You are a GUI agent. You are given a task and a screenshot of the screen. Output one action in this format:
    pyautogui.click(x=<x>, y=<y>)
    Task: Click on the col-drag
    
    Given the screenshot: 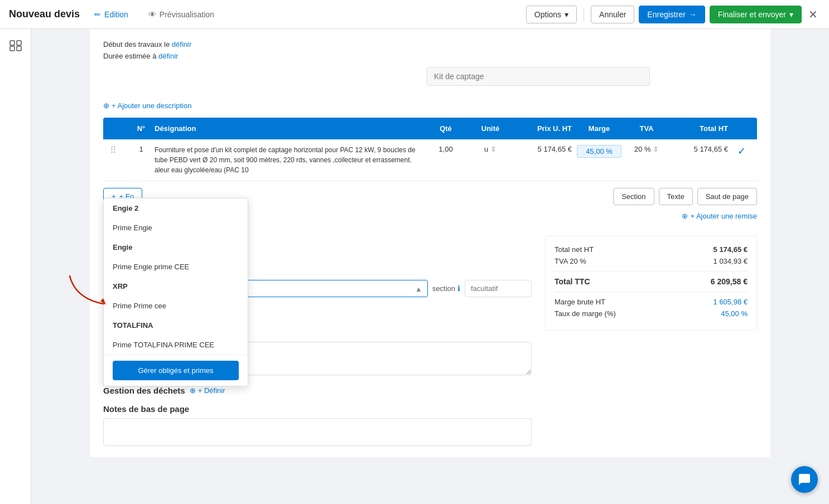 What is the action you would take?
    pyautogui.click(x=119, y=128)
    